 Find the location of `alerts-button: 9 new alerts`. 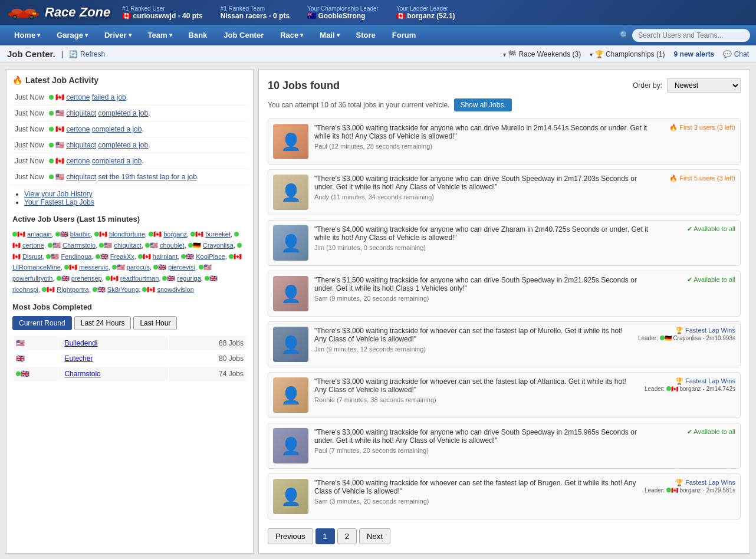

alerts-button: 9 new alerts is located at coordinates (695, 54).